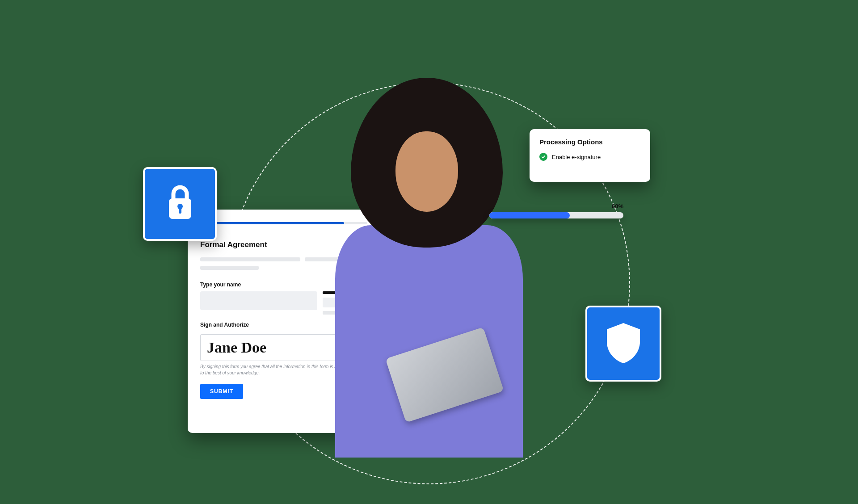  I want to click on check-circle-icon, so click(543, 157).